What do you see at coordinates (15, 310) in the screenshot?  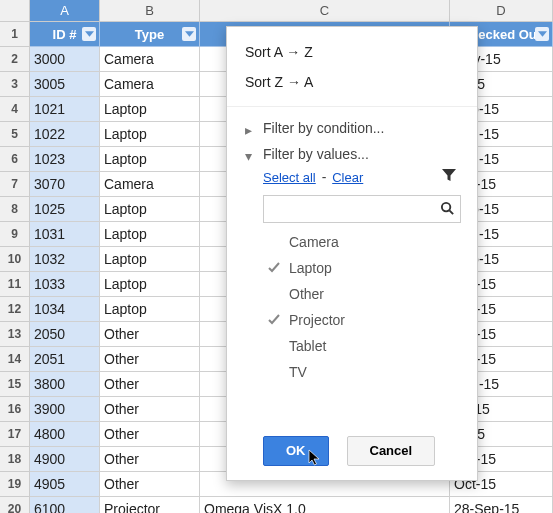 I see `row-header: 12` at bounding box center [15, 310].